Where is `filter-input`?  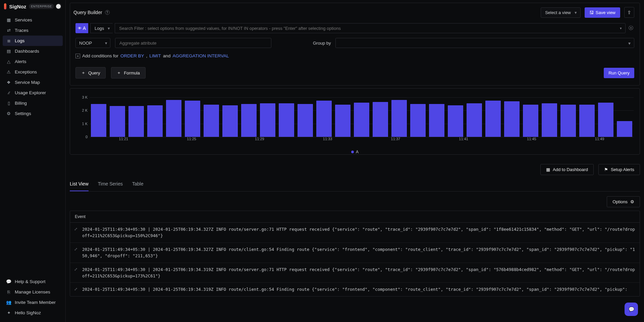 filter-input is located at coordinates (367, 28).